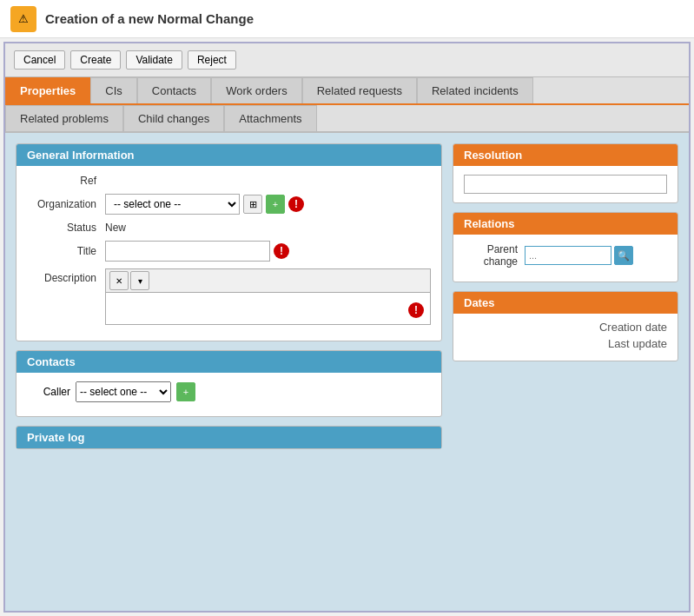 This screenshot has height=616, width=694. Describe the element at coordinates (229, 297) in the screenshot. I see `description-row: Description ✕ ▾ !` at that location.